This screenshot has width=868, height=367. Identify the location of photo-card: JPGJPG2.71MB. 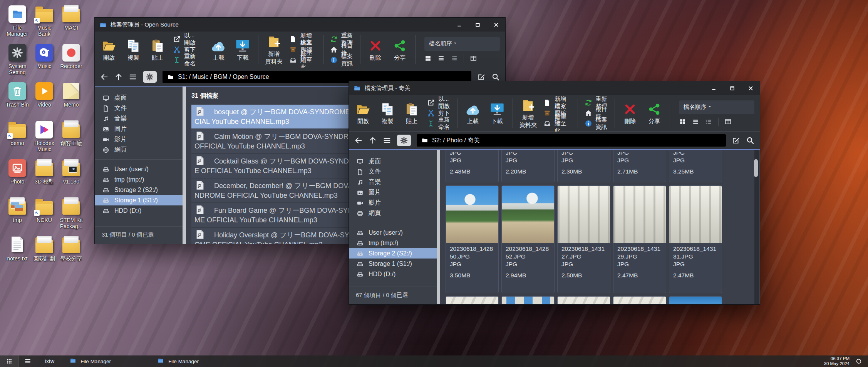
(640, 166).